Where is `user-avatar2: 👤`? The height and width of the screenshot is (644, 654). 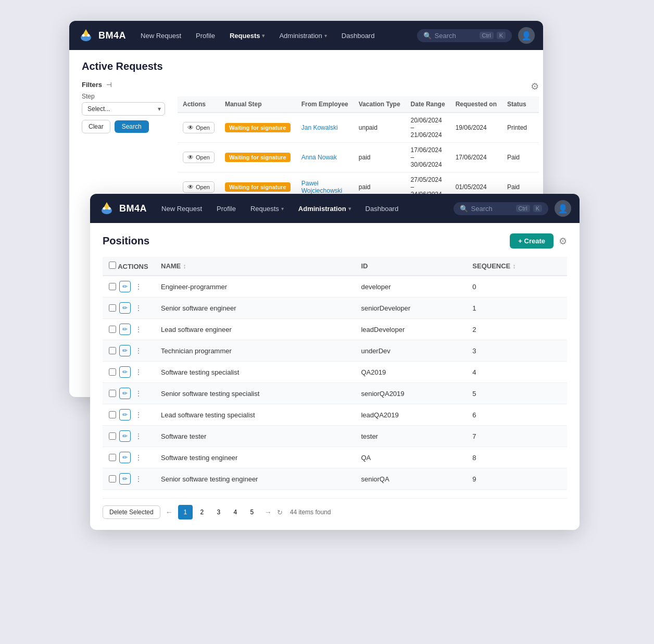
user-avatar2: 👤 is located at coordinates (563, 208).